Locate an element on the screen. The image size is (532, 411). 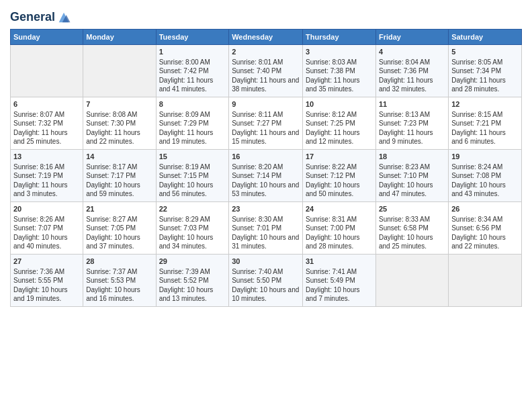
day-info: Sunrise: 8:29 AM Sunset: 7:03 PM Dayligh… is located at coordinates (193, 233).